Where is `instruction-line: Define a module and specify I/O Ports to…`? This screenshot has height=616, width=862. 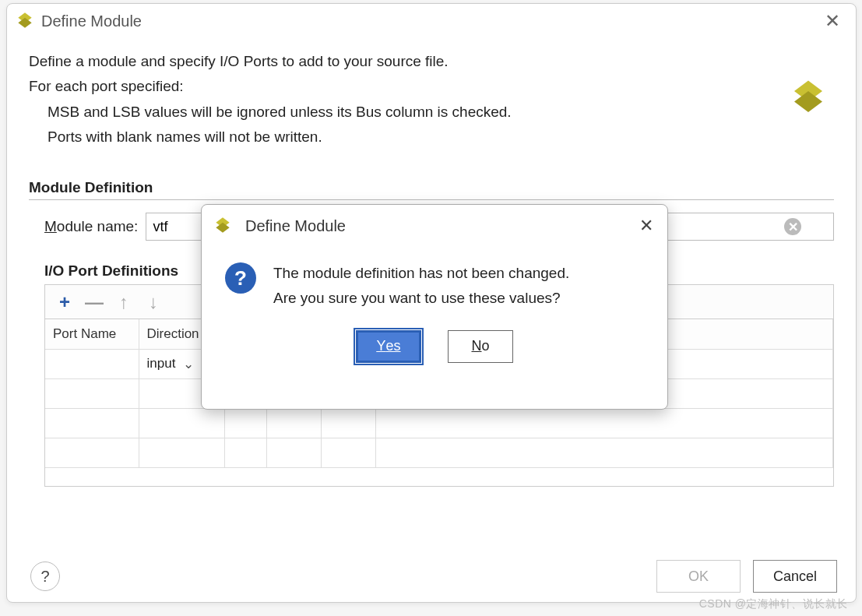
instruction-line: Define a module and specify I/O Ports to… is located at coordinates (431, 62).